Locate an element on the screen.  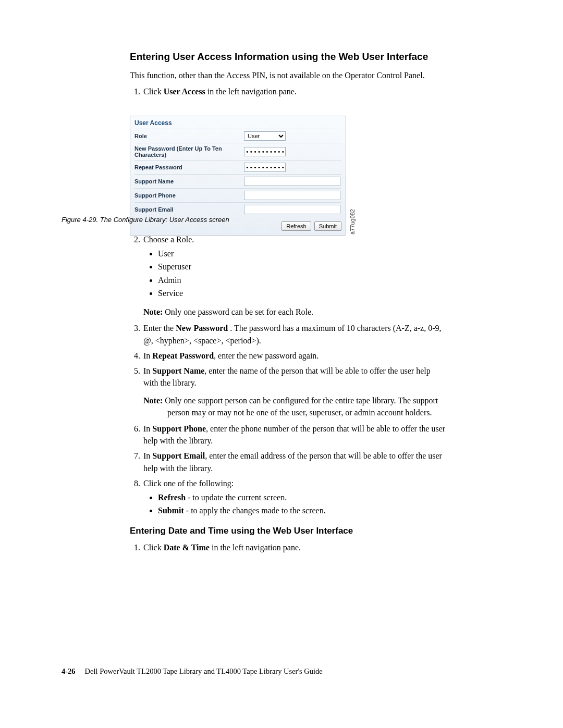
new-password-input is located at coordinates (265, 152).